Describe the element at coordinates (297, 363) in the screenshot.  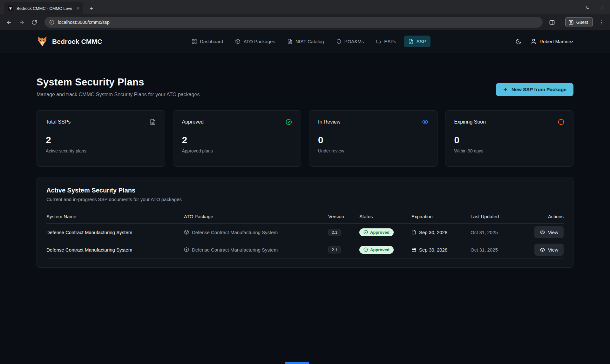
I see `taskbar-indicator` at that location.